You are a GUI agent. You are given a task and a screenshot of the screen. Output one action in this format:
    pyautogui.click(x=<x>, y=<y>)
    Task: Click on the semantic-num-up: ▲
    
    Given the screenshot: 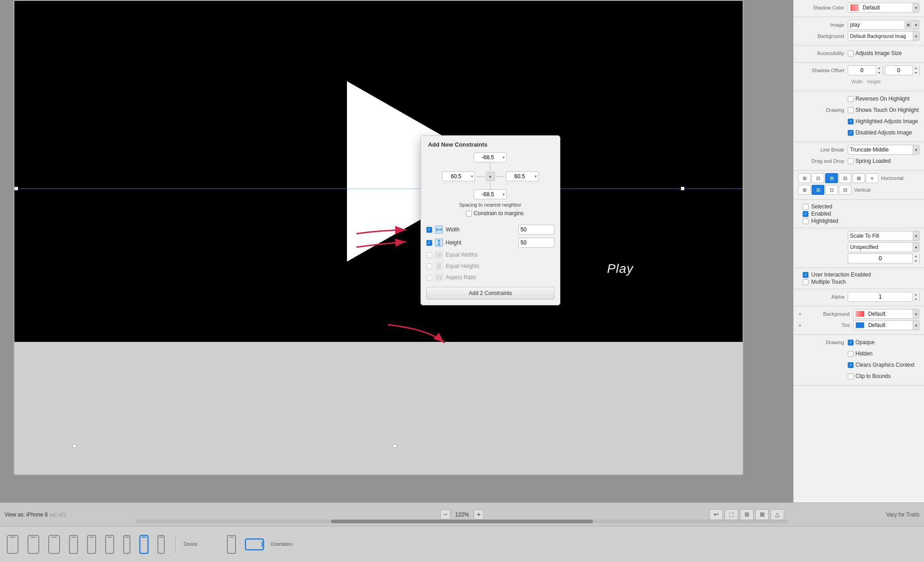 What is the action you would take?
    pyautogui.click(x=916, y=256)
    